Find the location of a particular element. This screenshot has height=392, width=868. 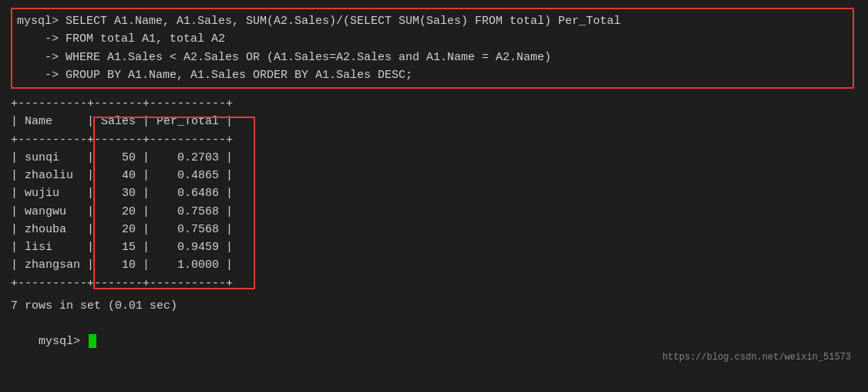

row-0: | sunqi | 50 | 0.2703 | is located at coordinates (434, 157).